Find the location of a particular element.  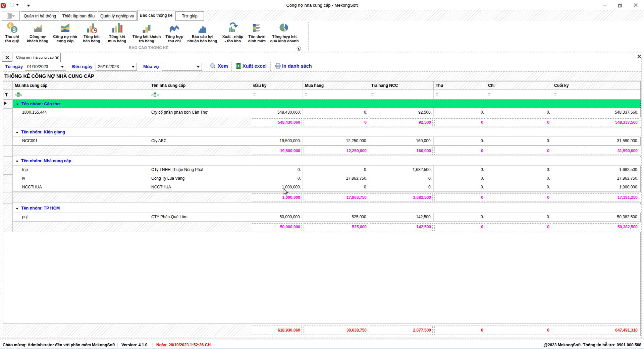

svg-text: X is located at coordinates (238, 66).